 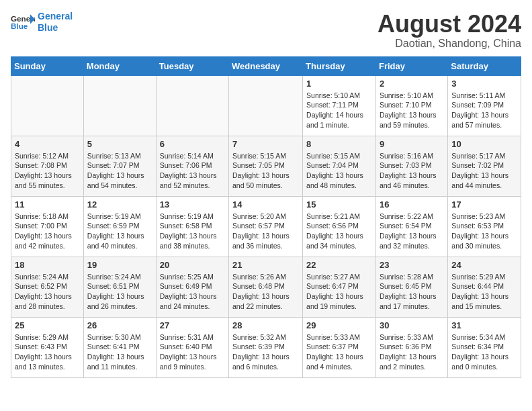 What do you see at coordinates (485, 66) in the screenshot?
I see `weekday-header-saturday: Saturday` at bounding box center [485, 66].